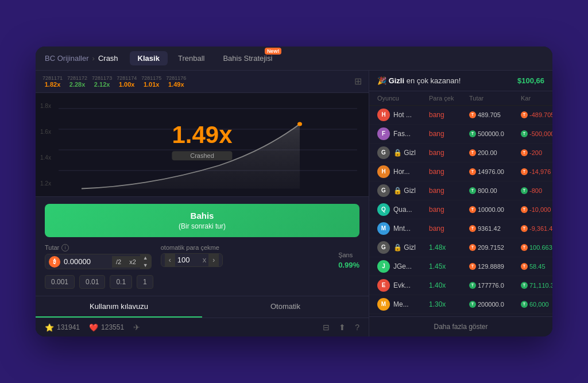 This screenshot has width=588, height=383. Describe the element at coordinates (126, 82) in the screenshot. I see `history-item: 7281174 1.00x` at that location.